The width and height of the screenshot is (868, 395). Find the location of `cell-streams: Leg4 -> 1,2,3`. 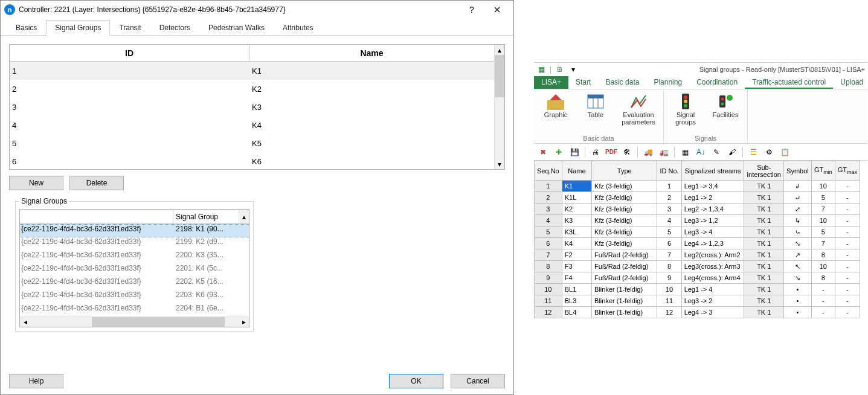

cell-streams: Leg4 -> 1,2,3 is located at coordinates (713, 244).